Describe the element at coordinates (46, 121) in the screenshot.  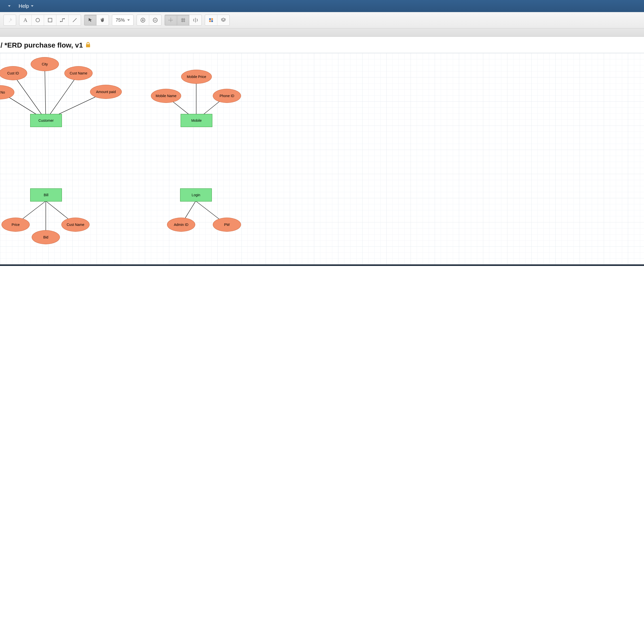
I see `entity-customer: Customer` at that location.